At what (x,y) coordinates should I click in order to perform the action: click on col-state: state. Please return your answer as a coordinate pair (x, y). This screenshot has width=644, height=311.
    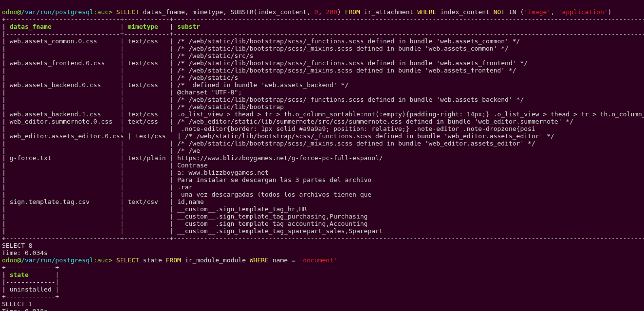
    Looking at the image, I should click on (23, 274).